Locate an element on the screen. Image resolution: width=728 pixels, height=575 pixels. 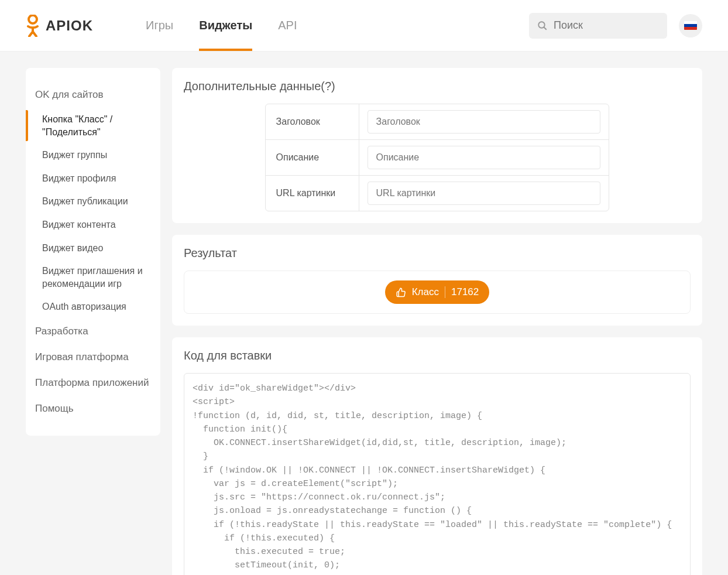
divider is located at coordinates (445, 292).